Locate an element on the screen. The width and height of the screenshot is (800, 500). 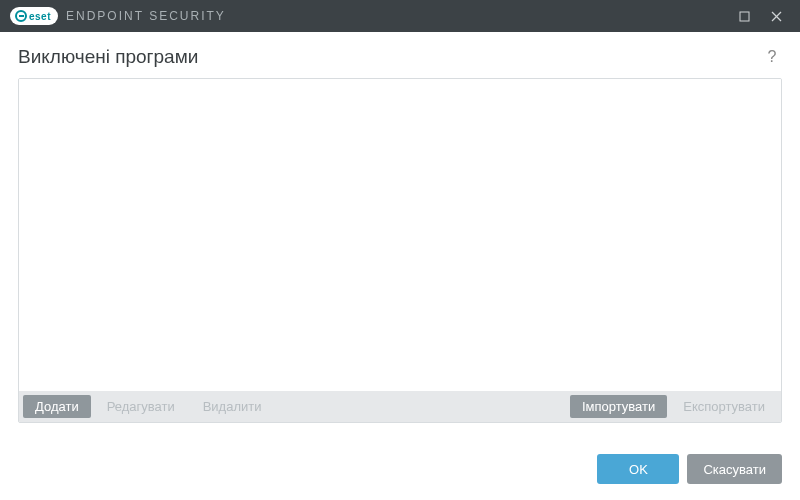
titlebar: eset ENDPOINT SECURITY is located at coordinates (400, 16).